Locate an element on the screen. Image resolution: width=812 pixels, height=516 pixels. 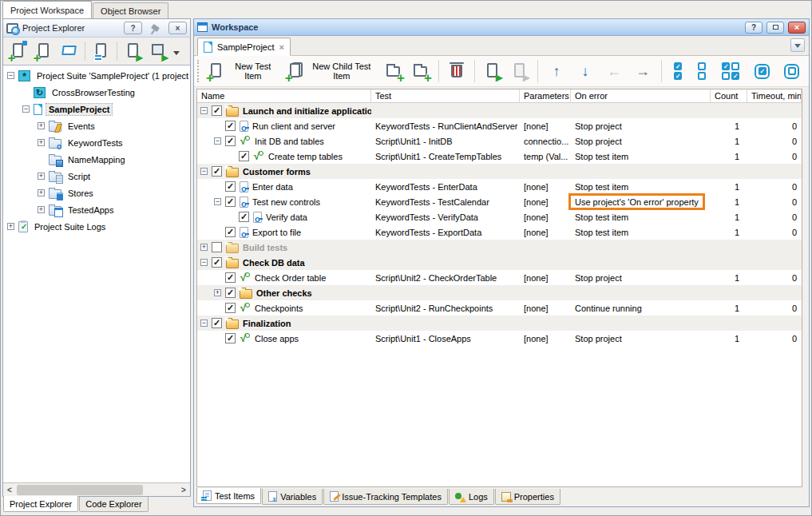
test-item-row-verify-data: Verify dataKeywordTests - VerifyData[non… is located at coordinates (500, 217).